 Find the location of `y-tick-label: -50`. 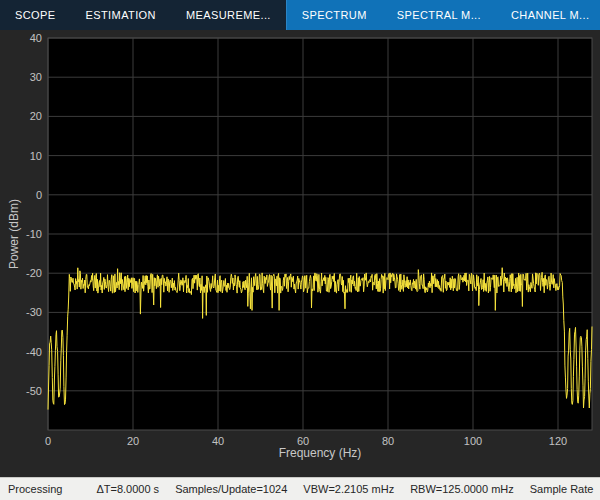

y-tick-label: -50 is located at coordinates (34, 391).